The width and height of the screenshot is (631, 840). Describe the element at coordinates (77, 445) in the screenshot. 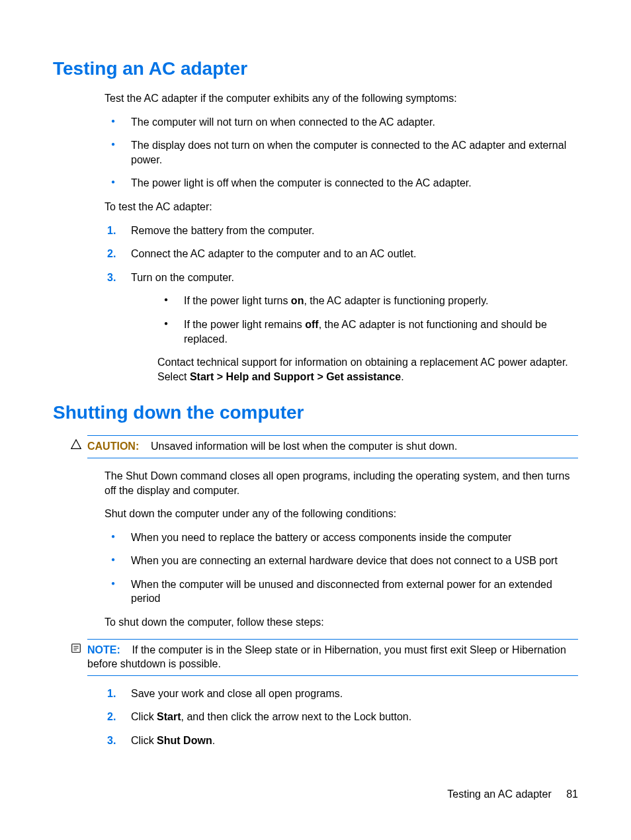

I see `caution-icon` at that location.